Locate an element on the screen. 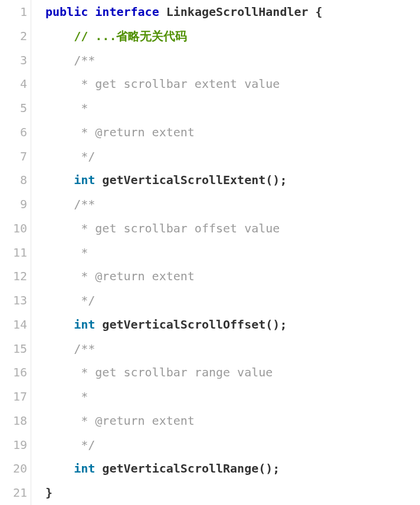  line-number: 4 is located at coordinates (14, 84).